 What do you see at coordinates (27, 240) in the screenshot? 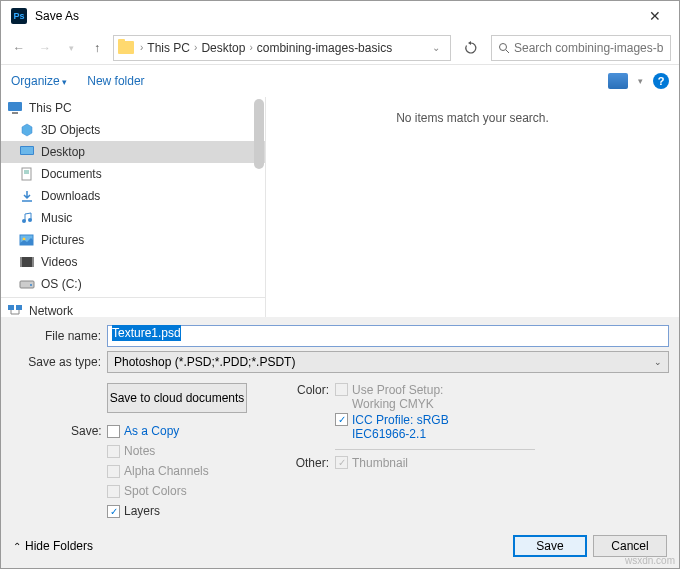
I see `pictures-icon` at bounding box center [27, 240].